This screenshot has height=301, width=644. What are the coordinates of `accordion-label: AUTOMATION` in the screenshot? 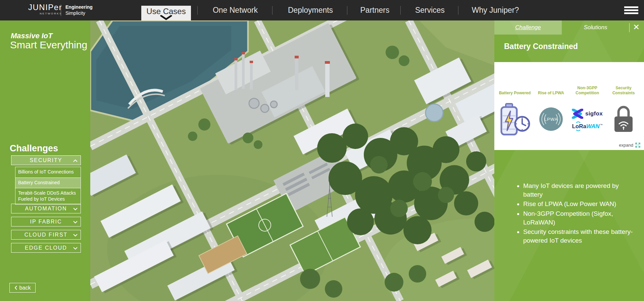 It's located at (46, 209).